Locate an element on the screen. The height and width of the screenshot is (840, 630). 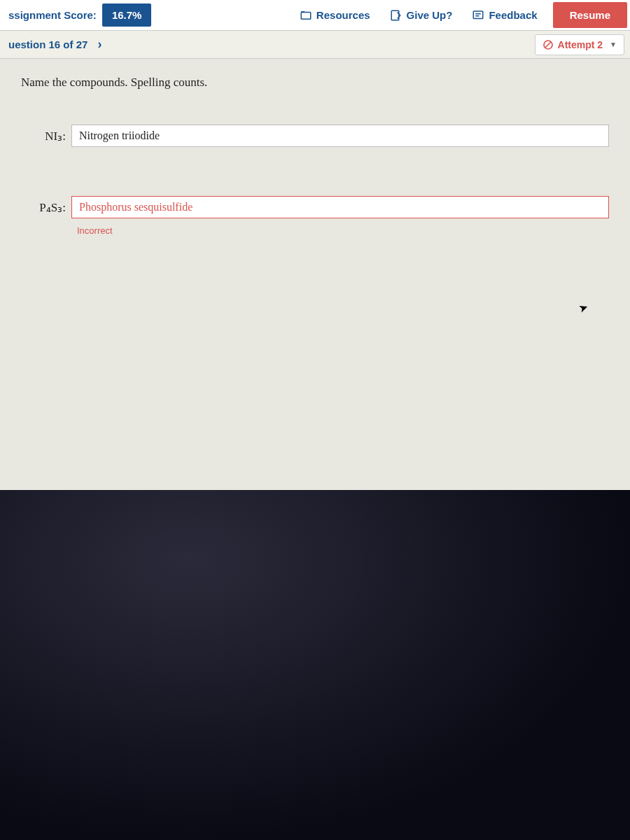
question-bar: uestion 16 of 27 › Attempt 2 ▼ is located at coordinates (315, 45).